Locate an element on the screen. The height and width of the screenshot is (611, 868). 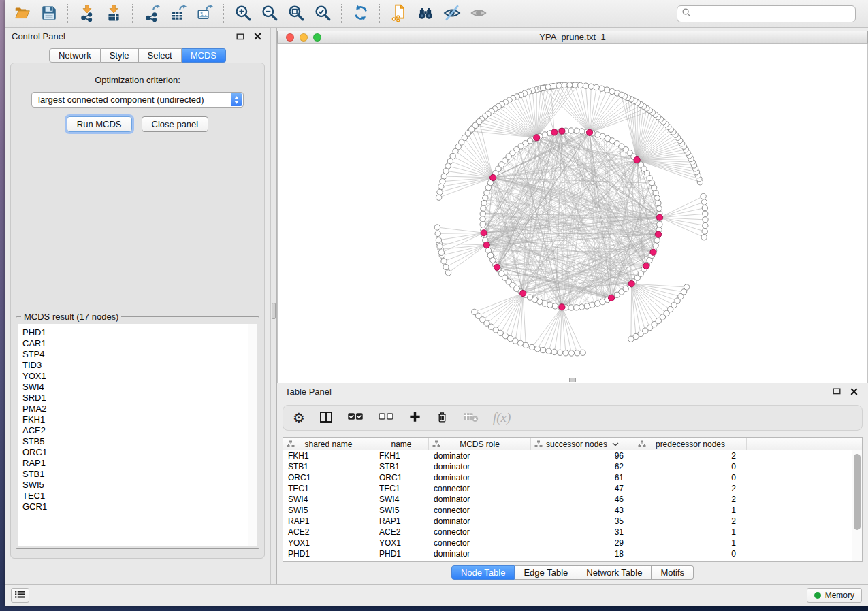
cell-predecessor-nodes: 0 is located at coordinates (690, 554).